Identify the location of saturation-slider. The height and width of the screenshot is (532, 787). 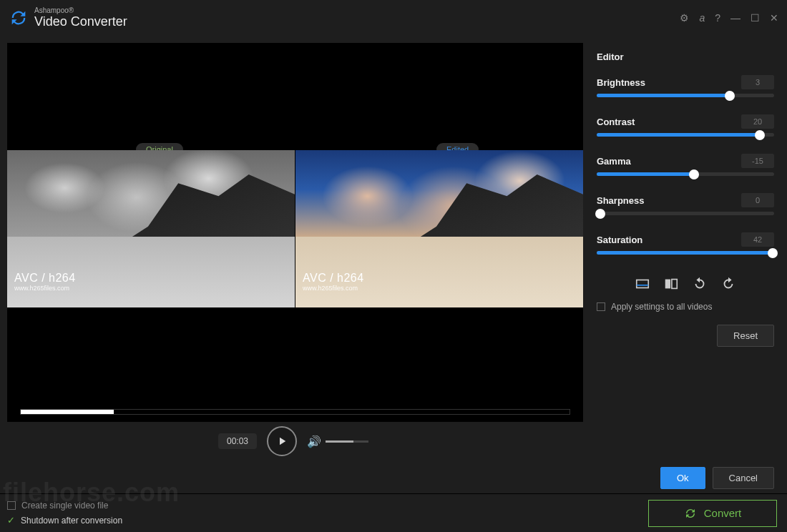
(685, 253).